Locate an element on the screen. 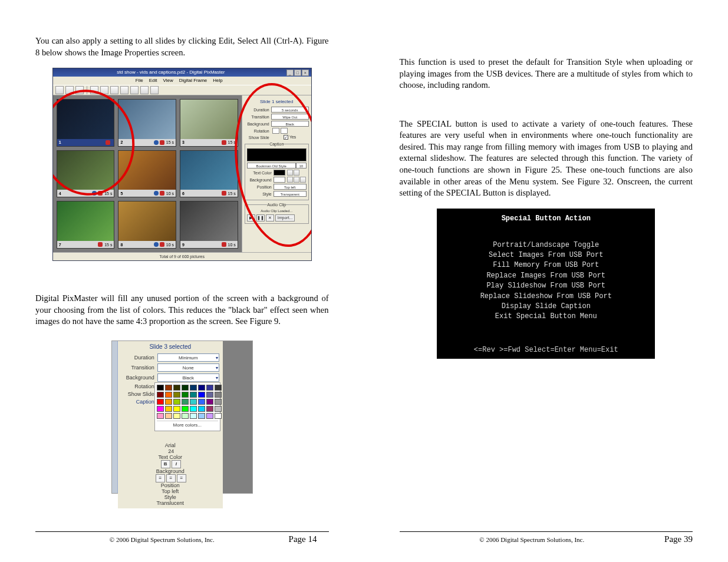 Image resolution: width=728 pixels, height=562 pixels. audio-pause-button: ❚❚ is located at coordinates (261, 218).